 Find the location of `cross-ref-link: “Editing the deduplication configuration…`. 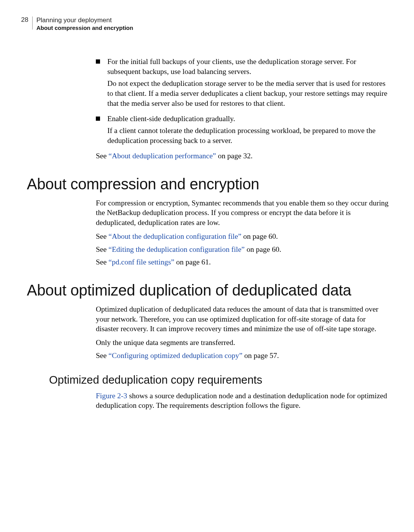

cross-ref-link: “Editing the deduplication configuration… is located at coordinates (176, 249).